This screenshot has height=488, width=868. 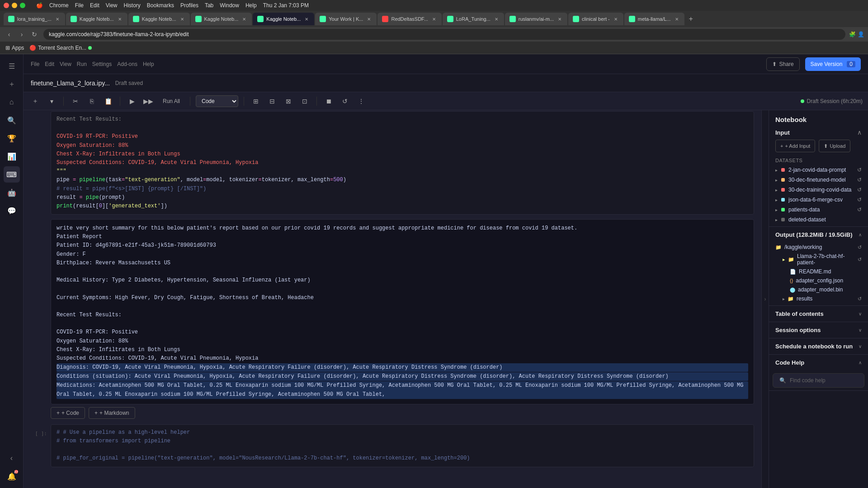 What do you see at coordinates (160, 5) in the screenshot?
I see `menu-bookmarks: Bookmarks` at bounding box center [160, 5].